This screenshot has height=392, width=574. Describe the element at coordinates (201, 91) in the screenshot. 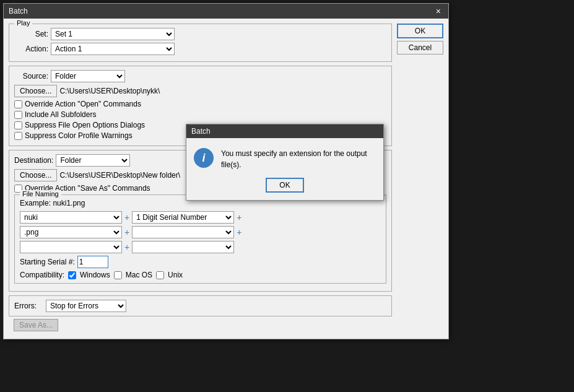

I see `source-choose-row: Choose... C:\Users\USER\Desktop\nykk\` at that location.